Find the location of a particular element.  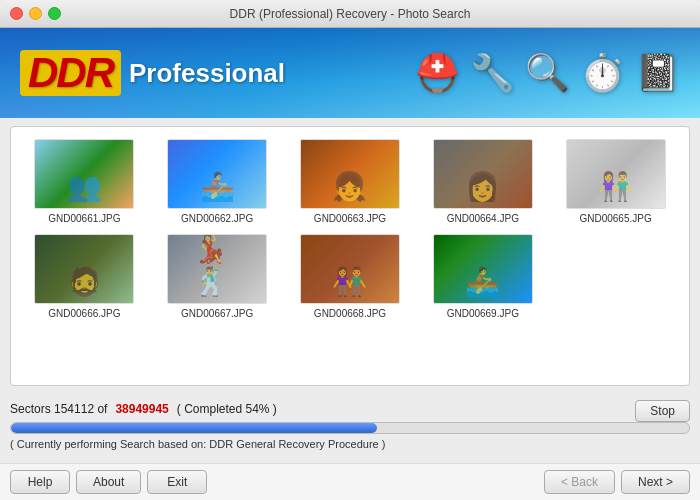

photo-item: 💃🕺GND00667.JPG is located at coordinates (218, 276).